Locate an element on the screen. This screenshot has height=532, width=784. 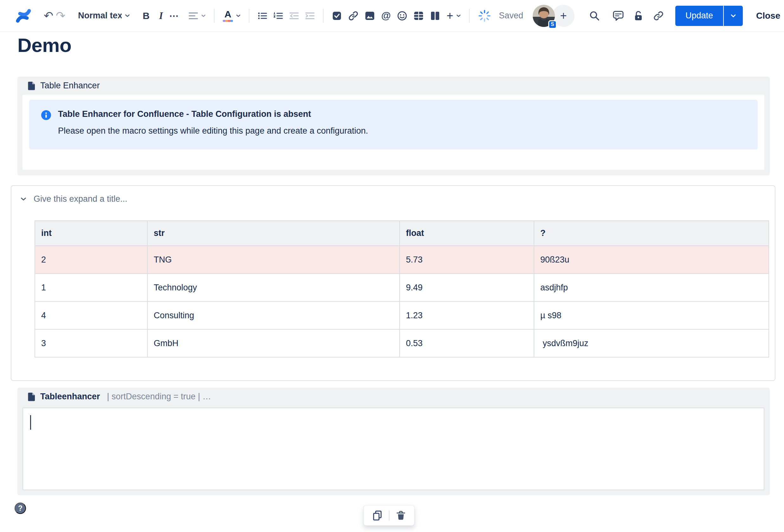
undo-icon: ↶ is located at coordinates (49, 16).